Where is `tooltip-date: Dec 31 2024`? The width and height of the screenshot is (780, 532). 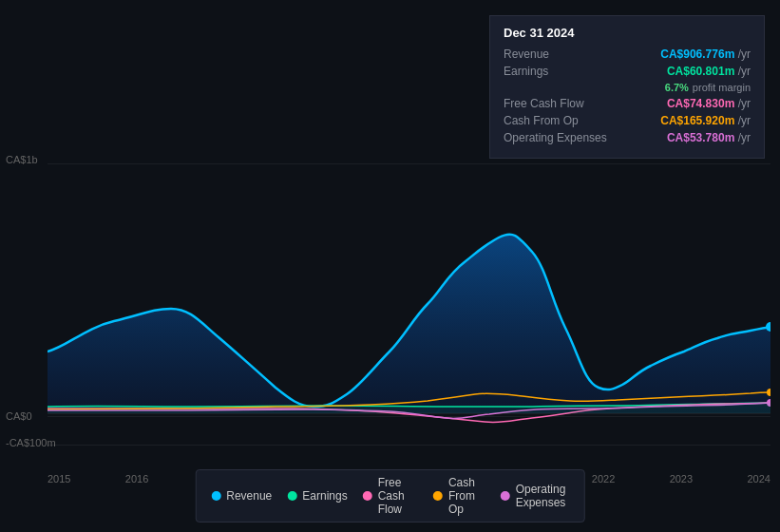 tooltip-date: Dec 31 2024 is located at coordinates (627, 32).